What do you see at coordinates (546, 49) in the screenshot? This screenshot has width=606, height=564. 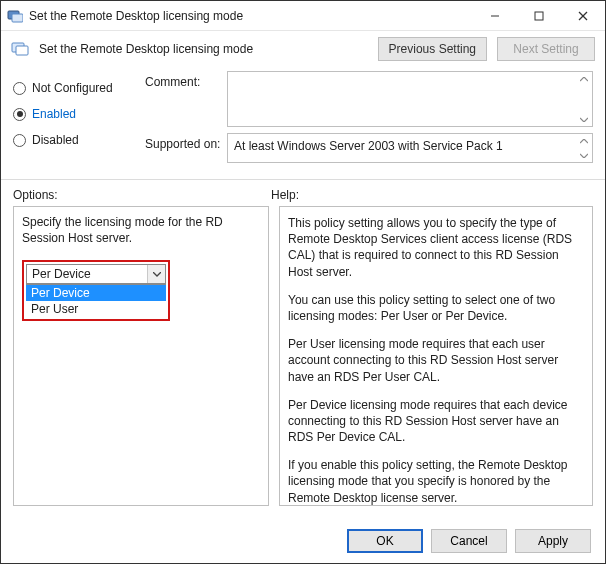 I see `next-setting-button: Next Setting` at bounding box center [546, 49].